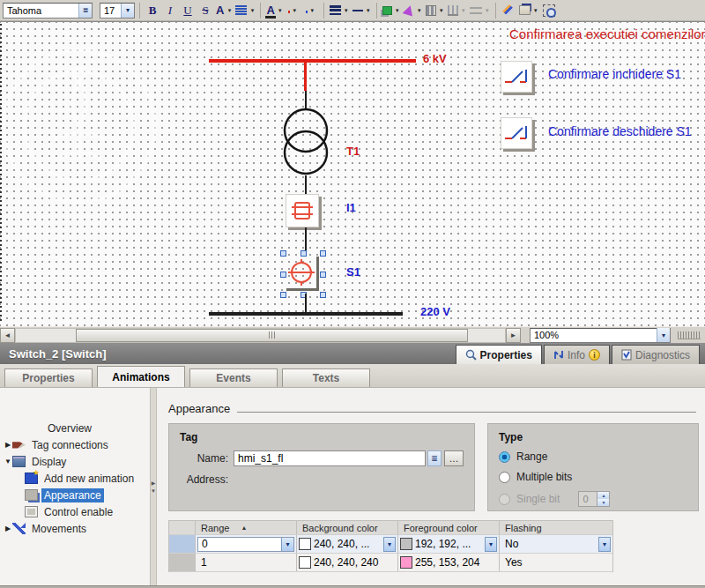  Describe the element at coordinates (549, 11) in the screenshot. I see `zoom-selection-button` at that location.